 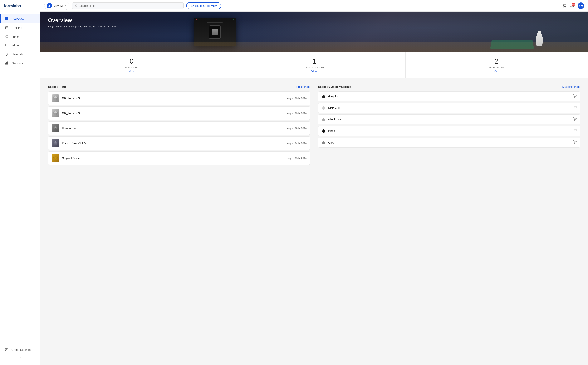 What do you see at coordinates (20, 19) in the screenshot?
I see `sidebar-item-overview: Overview` at bounding box center [20, 19].